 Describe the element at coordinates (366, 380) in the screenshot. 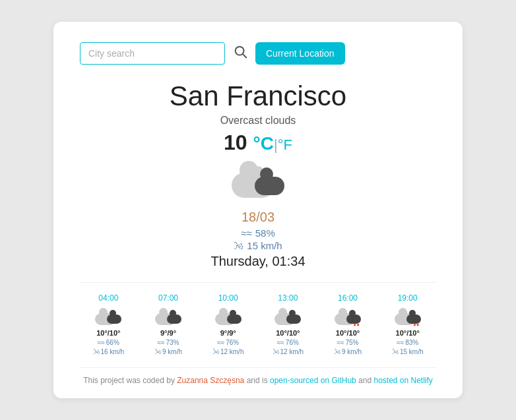

I see `footer-text-and: and` at that location.